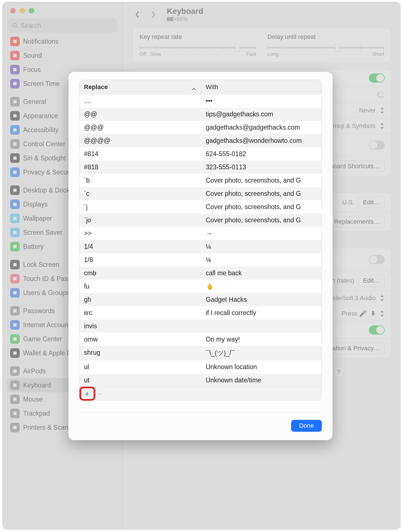 The width and height of the screenshot is (403, 532). I want to click on appearance-icon, so click(15, 116).